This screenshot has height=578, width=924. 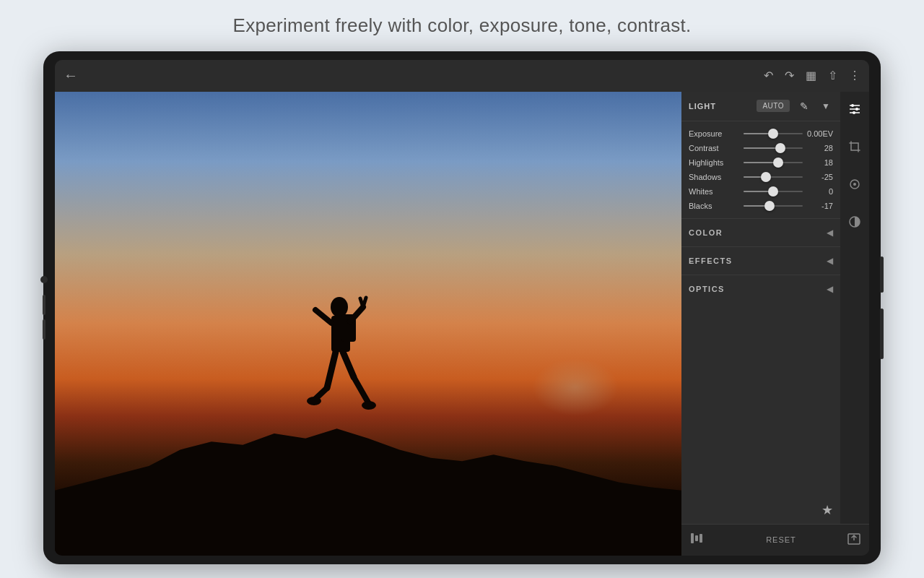 What do you see at coordinates (781, 540) in the screenshot?
I see `reset-button: RESET` at bounding box center [781, 540].